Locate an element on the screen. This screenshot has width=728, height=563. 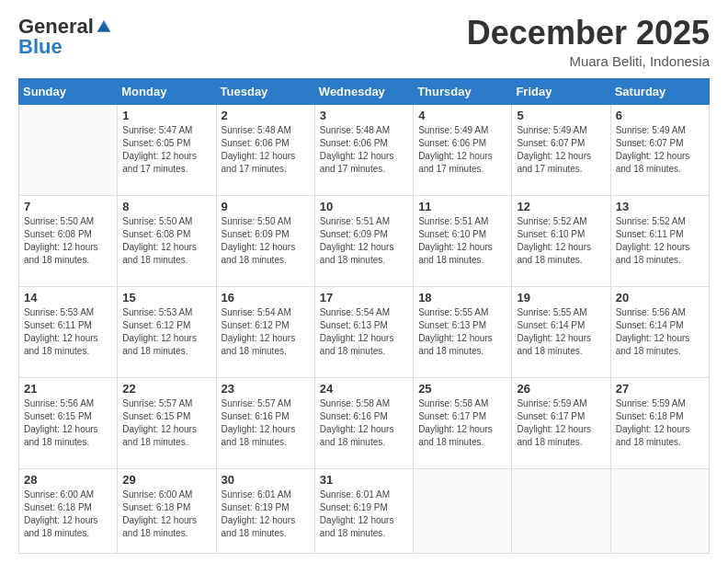
logo-blue: Blue is located at coordinates (40, 47).